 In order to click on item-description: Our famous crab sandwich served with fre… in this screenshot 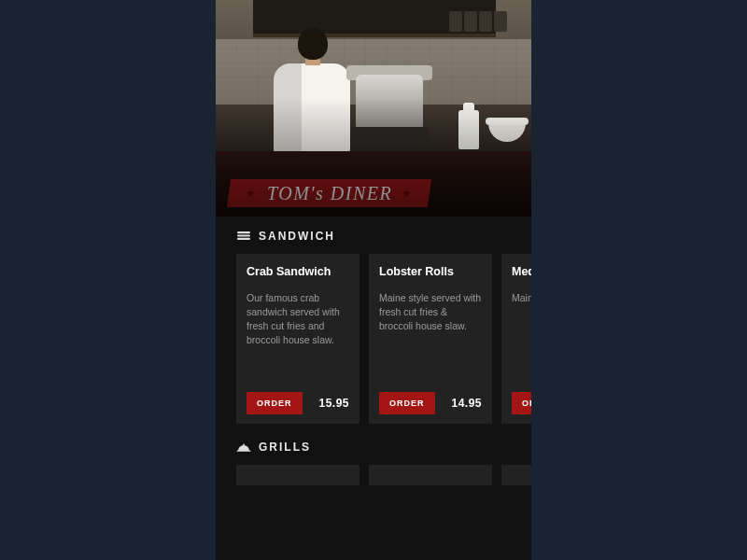, I will do `click(298, 336)`.